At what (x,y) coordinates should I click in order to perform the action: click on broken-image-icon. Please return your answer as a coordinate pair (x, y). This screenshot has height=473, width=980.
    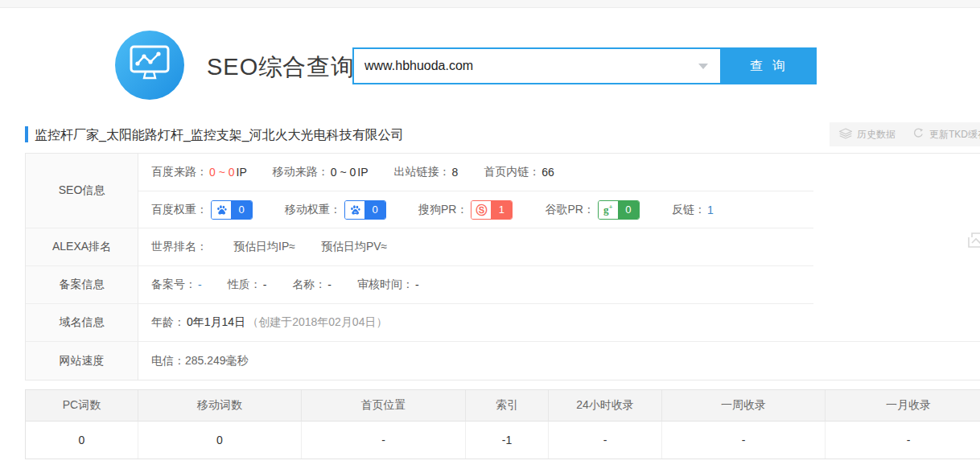
    Looking at the image, I should click on (974, 241).